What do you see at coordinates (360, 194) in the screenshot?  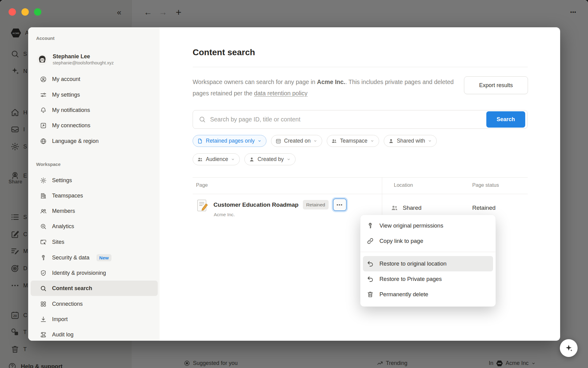 I see `table-header-border` at bounding box center [360, 194].